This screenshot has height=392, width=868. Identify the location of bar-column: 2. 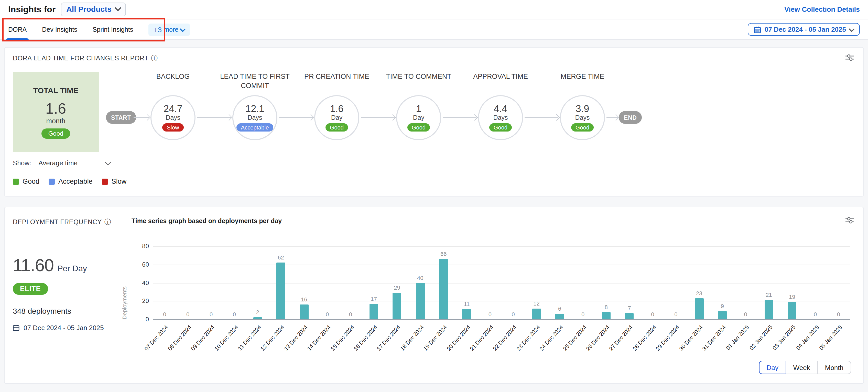
(257, 282).